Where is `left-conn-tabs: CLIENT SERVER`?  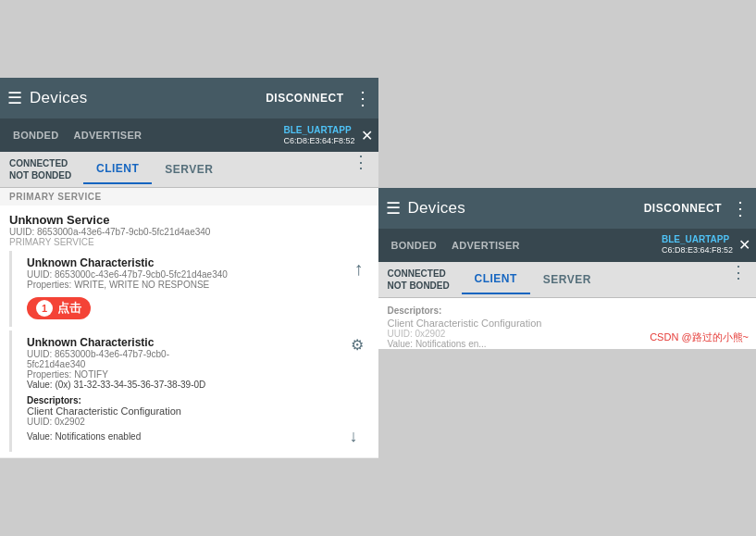
left-conn-tabs: CLIENT SERVER is located at coordinates (213, 169).